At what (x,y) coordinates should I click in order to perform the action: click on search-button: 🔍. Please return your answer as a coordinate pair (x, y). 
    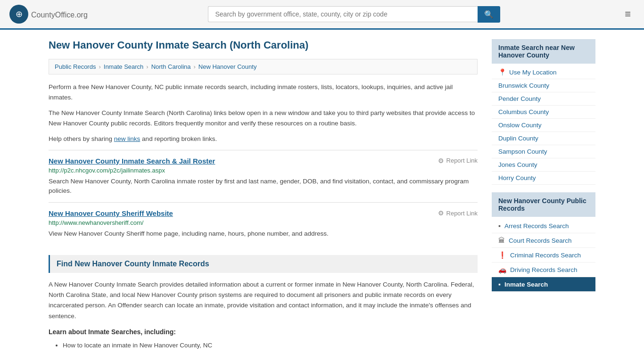
    Looking at the image, I should click on (489, 14).